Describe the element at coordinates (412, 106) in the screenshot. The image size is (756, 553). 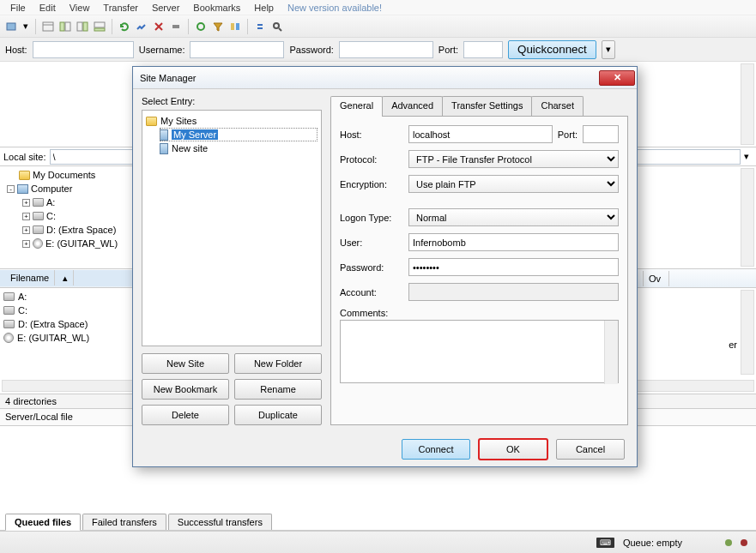
I see `tab-advanced: Advanced` at that location.